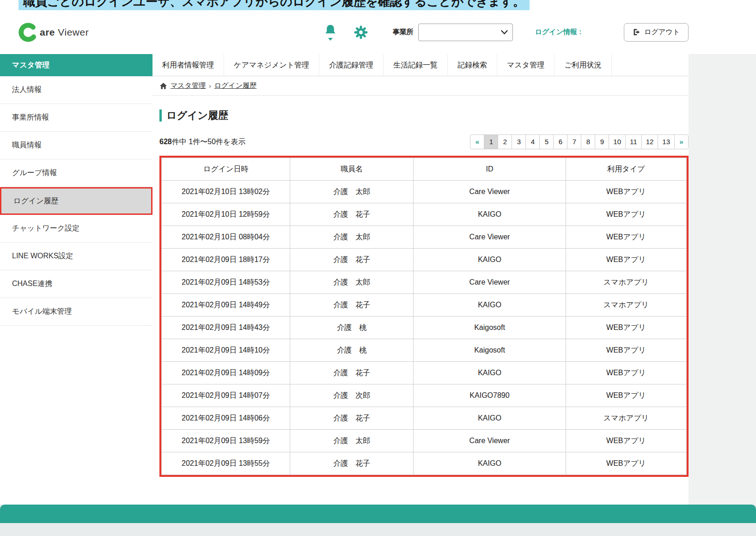 Image resolution: width=756 pixels, height=536 pixels. Describe the element at coordinates (424, 260) in the screenshot. I see `table-row: 2021年02月09日 18時17分介護 花子KAIGOWEBアプリ` at that location.